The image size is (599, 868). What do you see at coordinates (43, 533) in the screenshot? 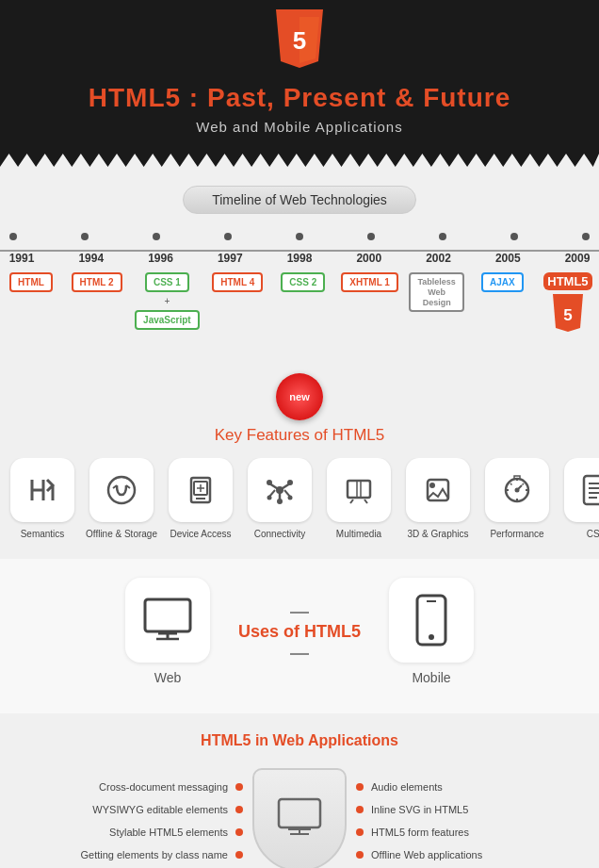
I see `semantics-label: Semantics` at bounding box center [43, 533].